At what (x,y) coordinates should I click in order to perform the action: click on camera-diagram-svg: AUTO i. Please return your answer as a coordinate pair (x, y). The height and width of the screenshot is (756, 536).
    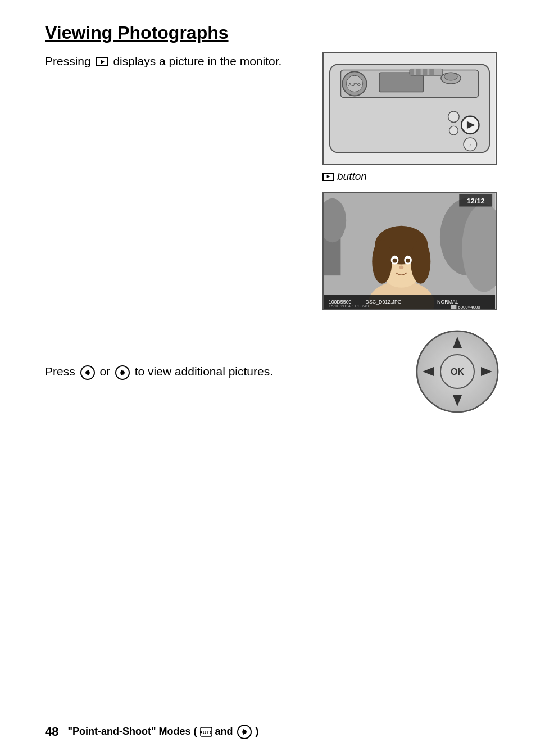
    Looking at the image, I should click on (410, 108).